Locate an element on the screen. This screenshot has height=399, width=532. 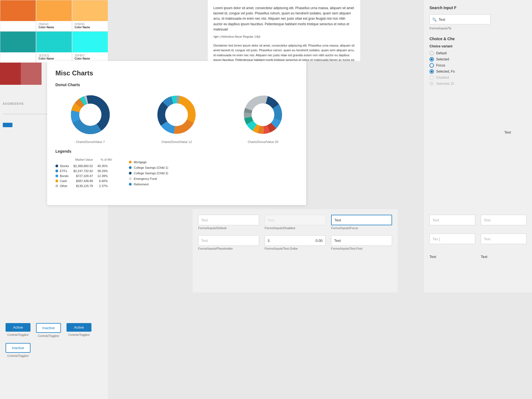
donut-charts-row: Charts/Donut/Value 7 Charts/Donut/Value … is located at coordinates (177, 118).